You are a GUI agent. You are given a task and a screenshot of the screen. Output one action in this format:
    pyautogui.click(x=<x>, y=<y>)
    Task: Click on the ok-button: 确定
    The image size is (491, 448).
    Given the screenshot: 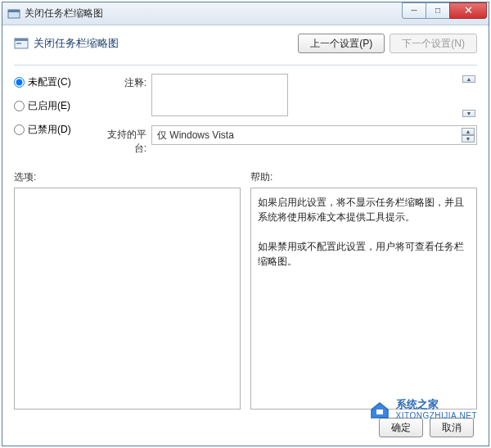 What is the action you would take?
    pyautogui.click(x=401, y=428)
    